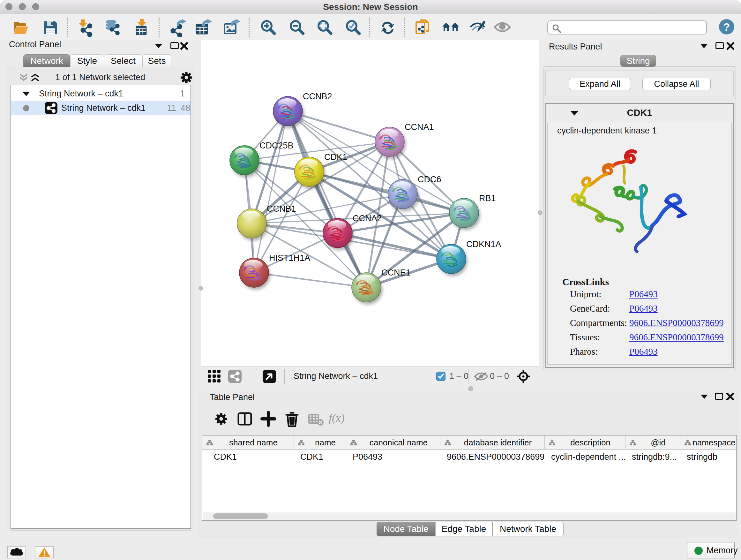 This screenshot has width=741, height=560. Describe the element at coordinates (638, 61) in the screenshot. I see `results-tab-string: String` at that location.